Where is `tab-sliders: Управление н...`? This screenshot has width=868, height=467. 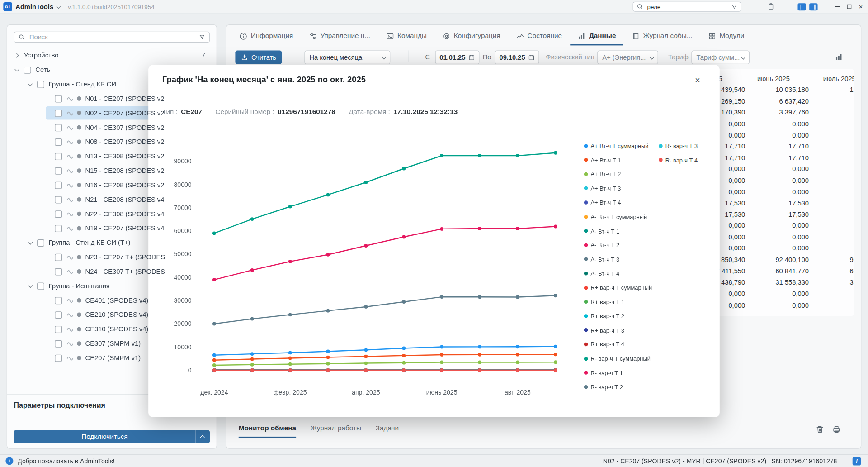 tab-sliders: Управление н... is located at coordinates (340, 36).